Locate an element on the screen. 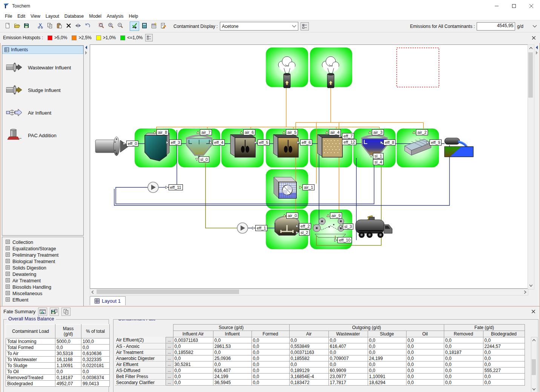 This screenshot has width=540, height=392. copy-button is located at coordinates (50, 26).